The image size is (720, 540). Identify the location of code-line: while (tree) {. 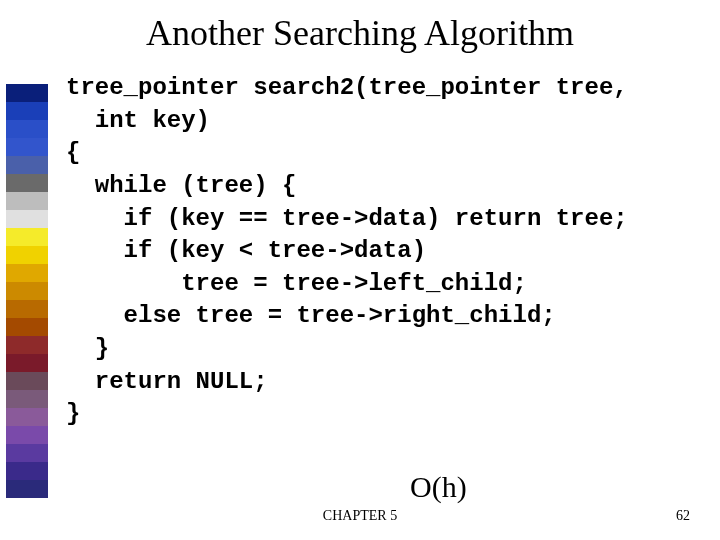
(181, 186).